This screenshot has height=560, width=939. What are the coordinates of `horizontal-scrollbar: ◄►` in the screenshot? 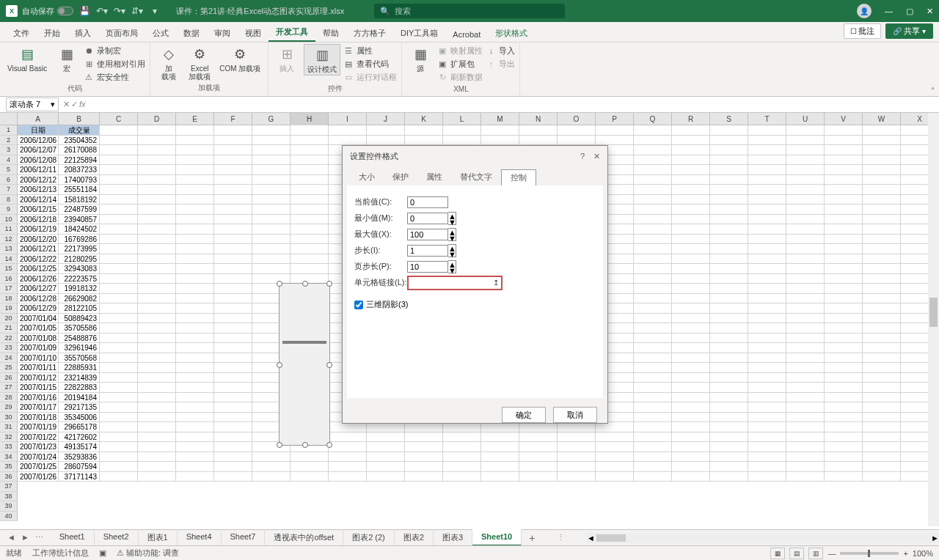 It's located at (763, 538).